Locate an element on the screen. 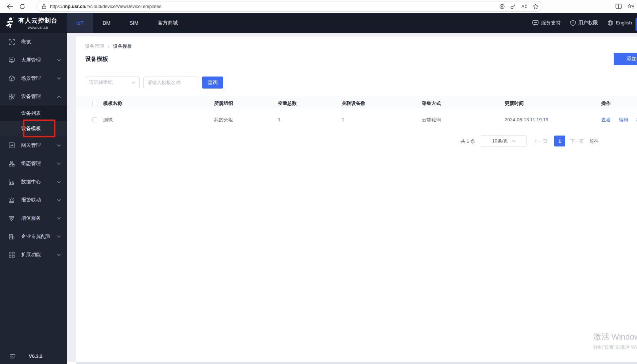 The image size is (637, 364). sidebar-item-value-added: 增值服务 is located at coordinates (34, 218).